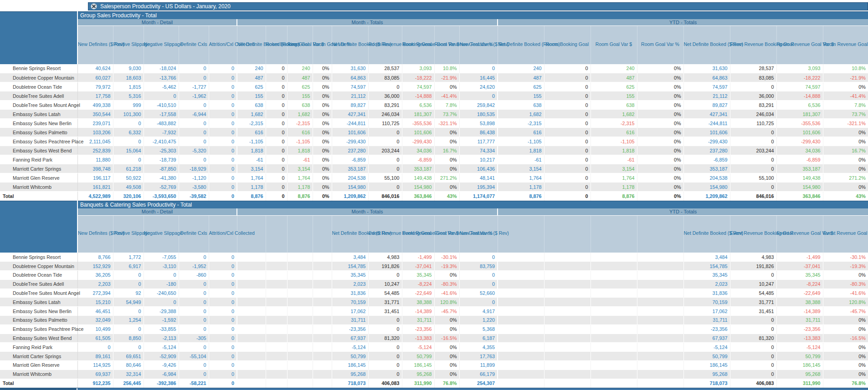 This screenshot has height=390, width=868. What do you see at coordinates (385, 383) in the screenshot?
I see `data-cell: 406,083` at bounding box center [385, 383].